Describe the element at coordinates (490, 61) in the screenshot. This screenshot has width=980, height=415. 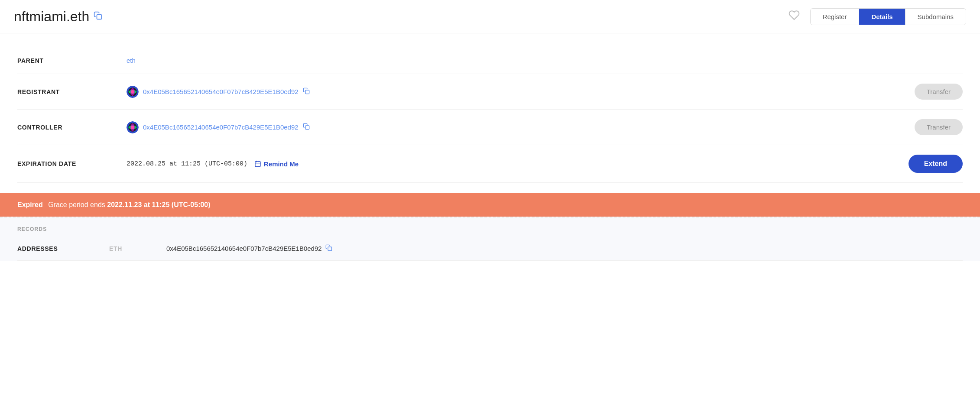
I see `parent-row: PARENT eth` at that location.